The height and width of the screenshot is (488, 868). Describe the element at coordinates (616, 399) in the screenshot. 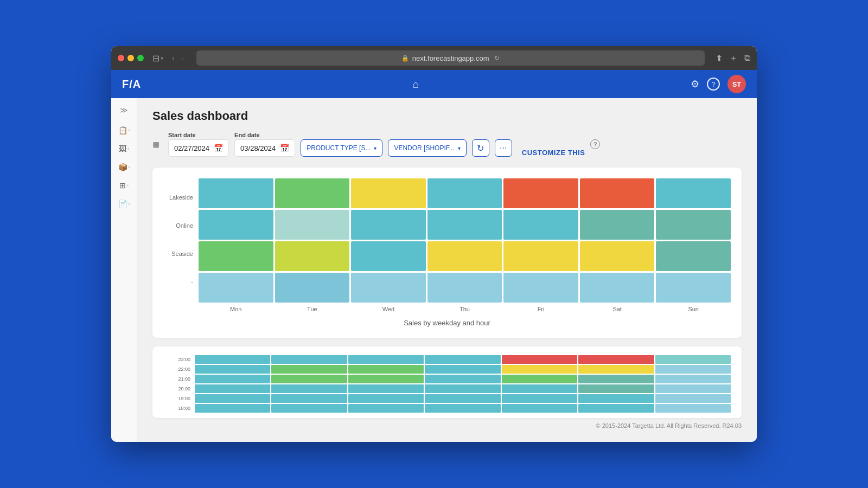

I see `heatmap2-cell-r4-c5` at that location.